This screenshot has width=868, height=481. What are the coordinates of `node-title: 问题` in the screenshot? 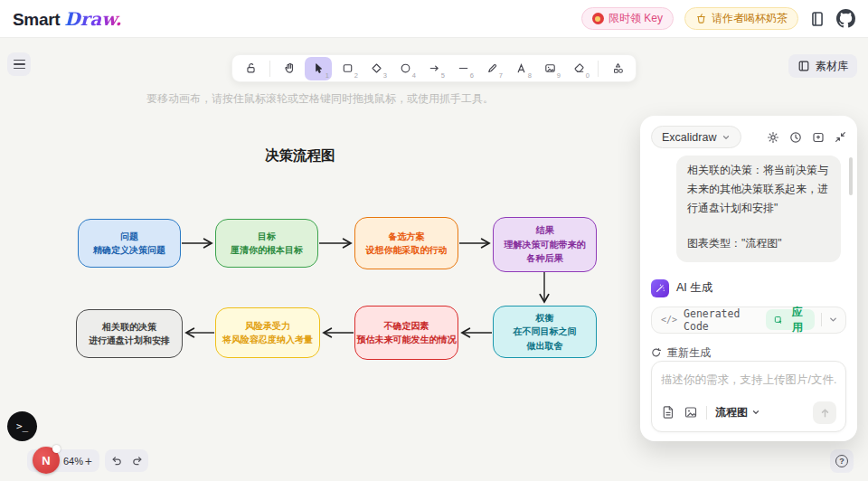 It's located at (129, 237).